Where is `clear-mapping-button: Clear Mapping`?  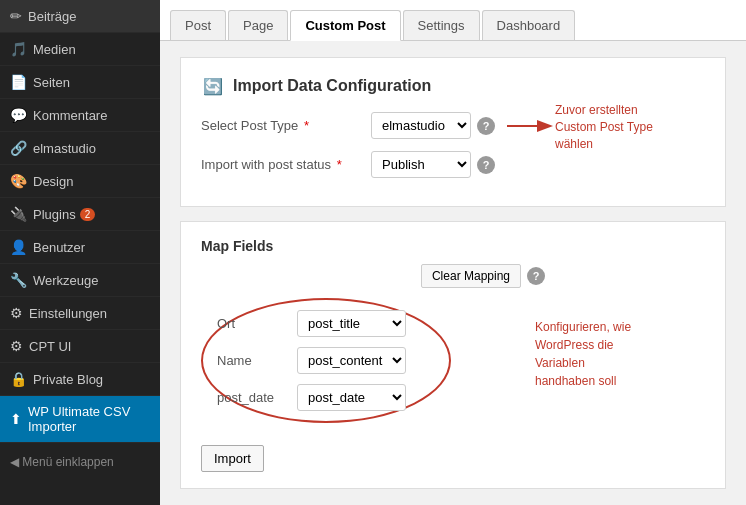
clear-mapping-button: Clear Mapping is located at coordinates (471, 276).